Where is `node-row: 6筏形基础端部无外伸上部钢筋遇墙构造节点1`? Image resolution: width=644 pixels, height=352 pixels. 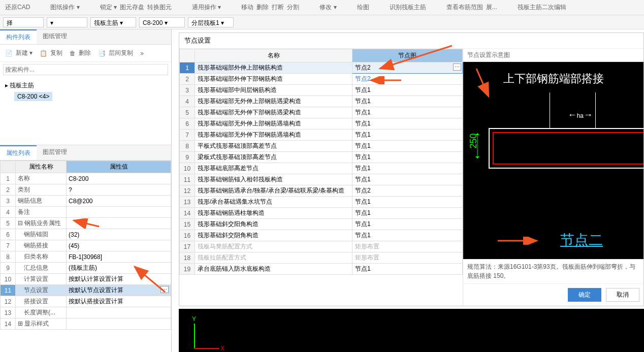
node-row: 6筏形基础端部无外伸上部钢筋遇墙构造节点1 is located at coordinates (321, 124).